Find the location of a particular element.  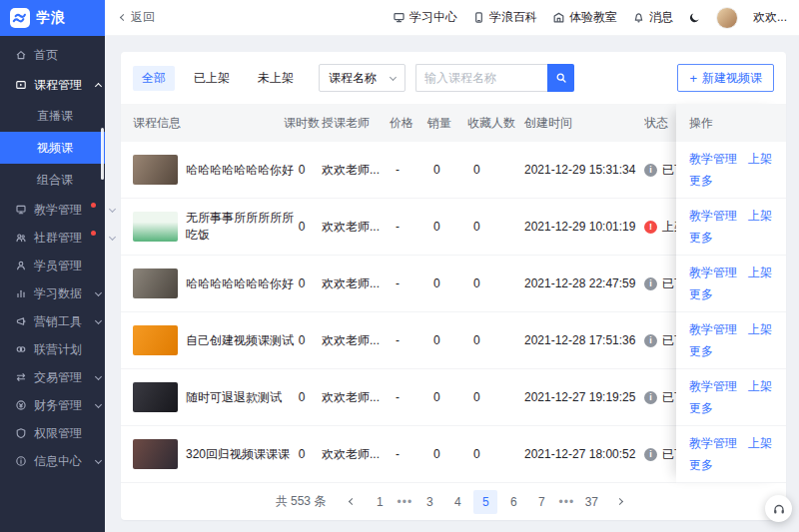

course-info-cell: 哈哈哈哈哈哈哈你好 is located at coordinates (208, 283).